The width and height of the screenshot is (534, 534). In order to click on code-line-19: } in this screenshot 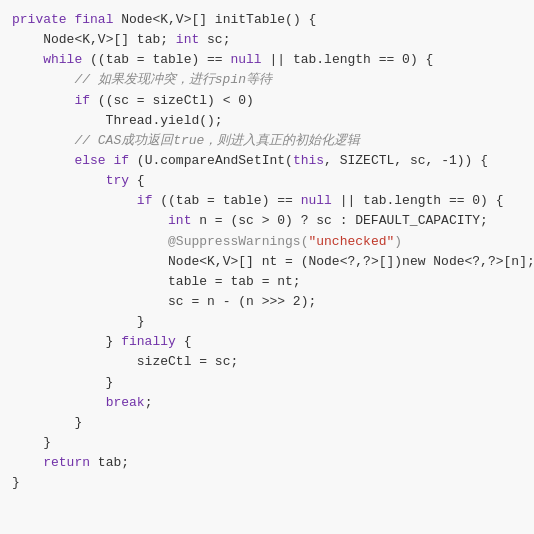, I will do `click(267, 383)`.